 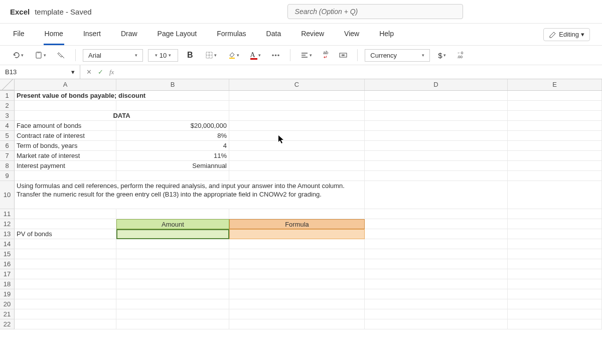 I want to click on undo-button: ▾, so click(x=18, y=55).